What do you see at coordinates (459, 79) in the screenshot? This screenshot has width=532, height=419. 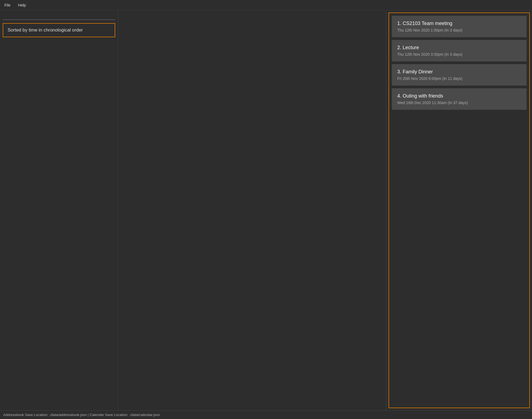 I see `event-datetime-3: Fri 20th Nov 2020 6:00pm (In 11 days)` at bounding box center [459, 79].